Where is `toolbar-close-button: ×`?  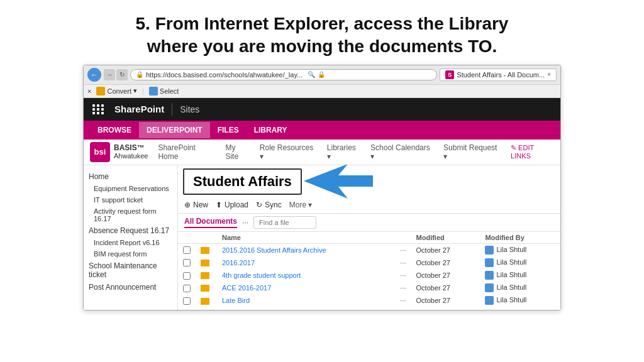
toolbar-close-button: × is located at coordinates (89, 91).